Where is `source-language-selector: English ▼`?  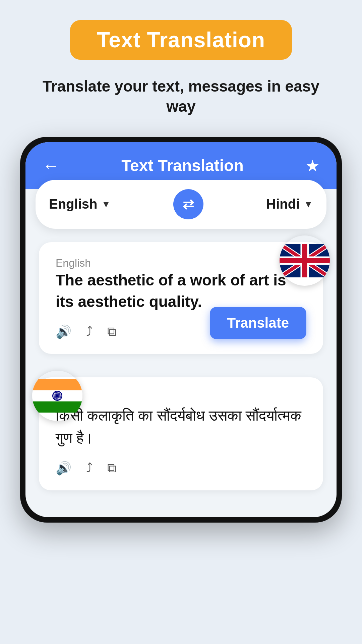
source-language-selector: English ▼ is located at coordinates (80, 204).